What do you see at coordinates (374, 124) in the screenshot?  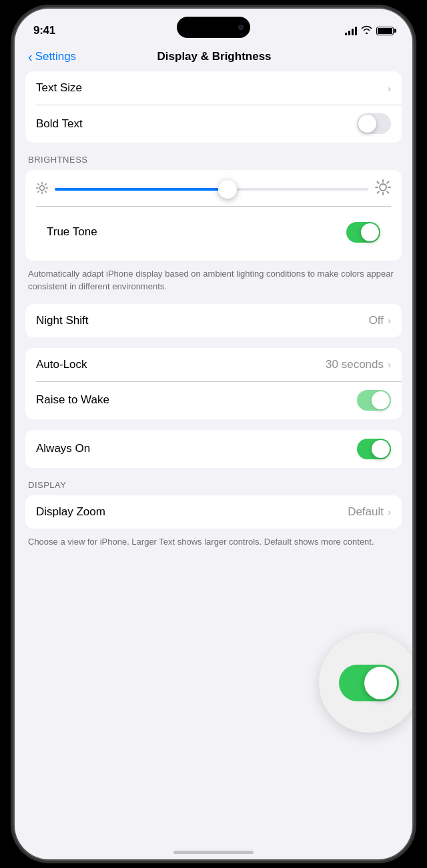 I see `bold-text-toggle` at bounding box center [374, 124].